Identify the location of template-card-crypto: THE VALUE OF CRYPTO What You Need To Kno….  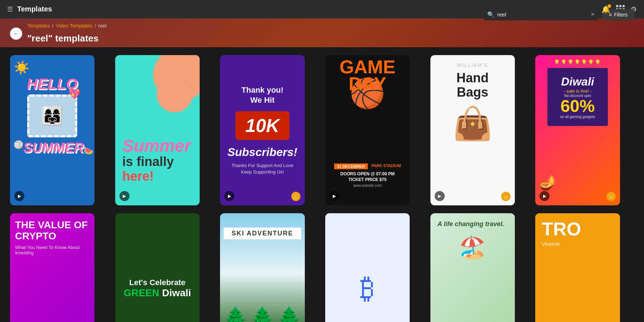
(52, 268).